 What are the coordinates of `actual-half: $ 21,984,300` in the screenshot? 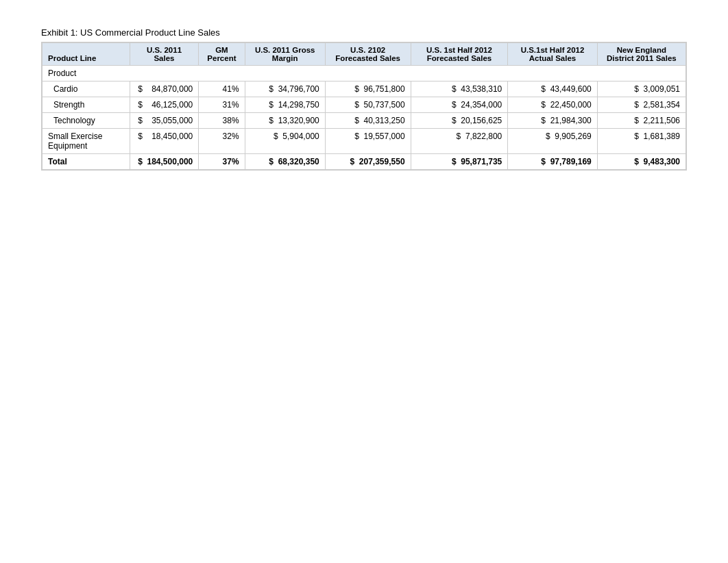 It's located at (553, 121).